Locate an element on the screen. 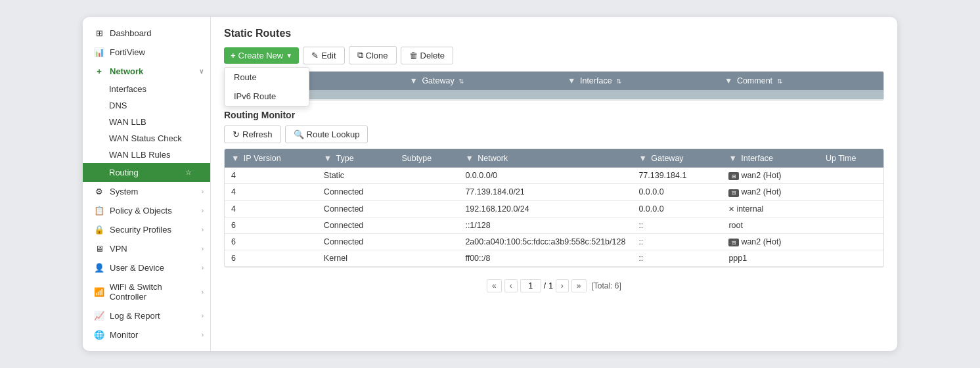 The height and width of the screenshot is (368, 980). security-arrow-icon: › is located at coordinates (202, 230).